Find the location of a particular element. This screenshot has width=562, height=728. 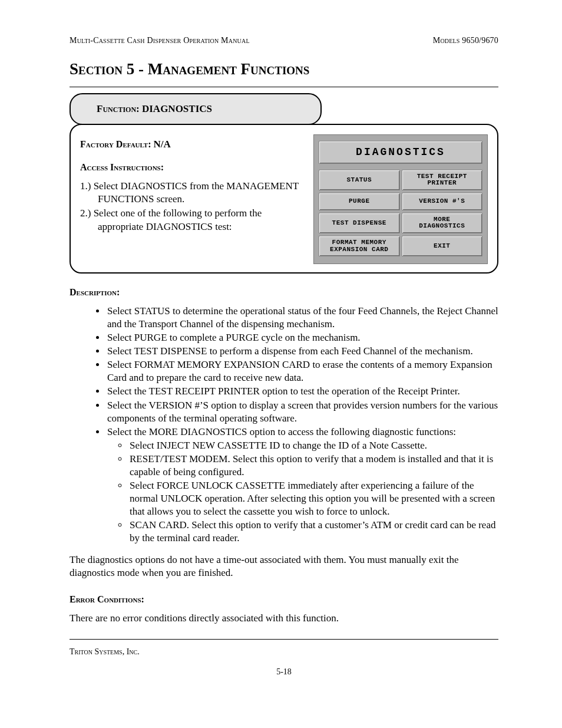

description-subitem: Select FORCE UNLOCK CASSETTE immediately… is located at coordinates (313, 499).